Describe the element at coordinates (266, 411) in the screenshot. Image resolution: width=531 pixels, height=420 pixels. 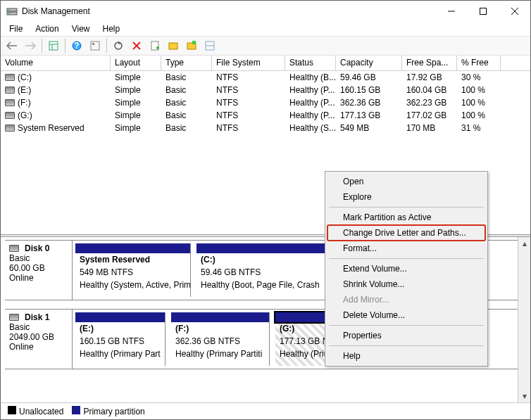
I see `legend: Unallocated Primary partition` at that location.